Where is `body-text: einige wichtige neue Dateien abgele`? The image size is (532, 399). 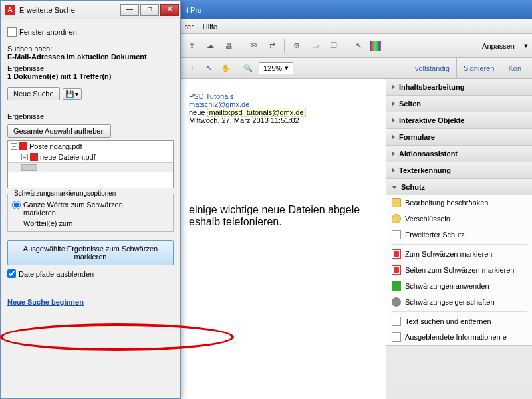 body-text: einige wichtige neue Dateien abgele is located at coordinates (283, 210).